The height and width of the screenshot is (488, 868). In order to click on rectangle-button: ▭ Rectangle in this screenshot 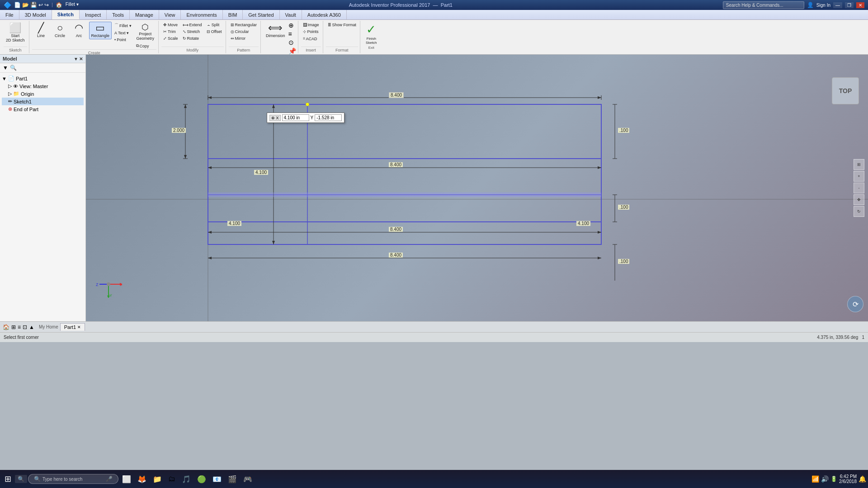, I will do `click(100, 31)`.